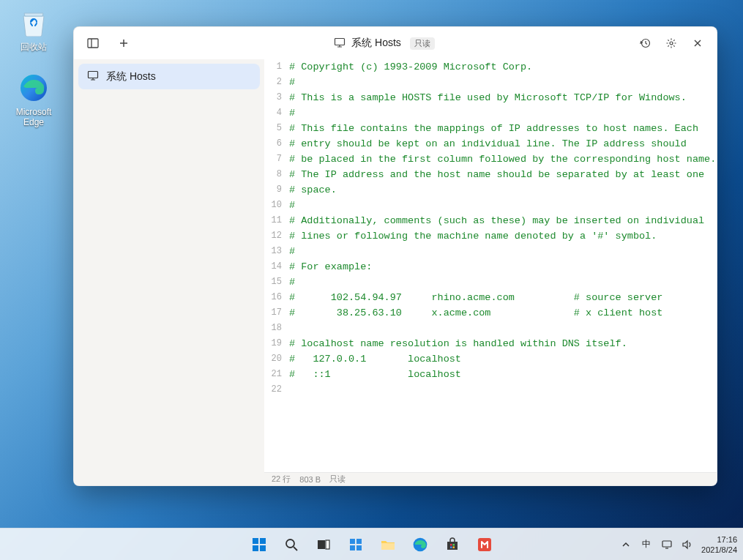  I want to click on task-view-button, so click(324, 545).